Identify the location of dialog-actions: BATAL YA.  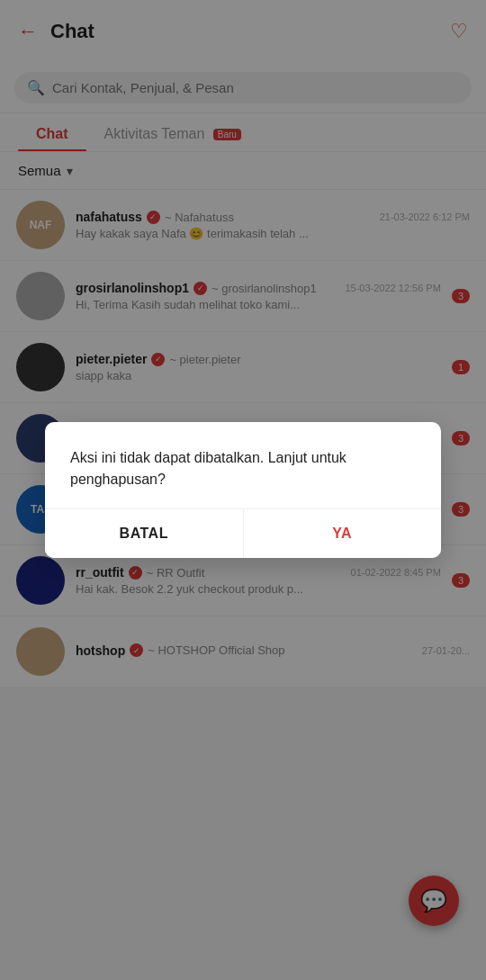
(243, 533).